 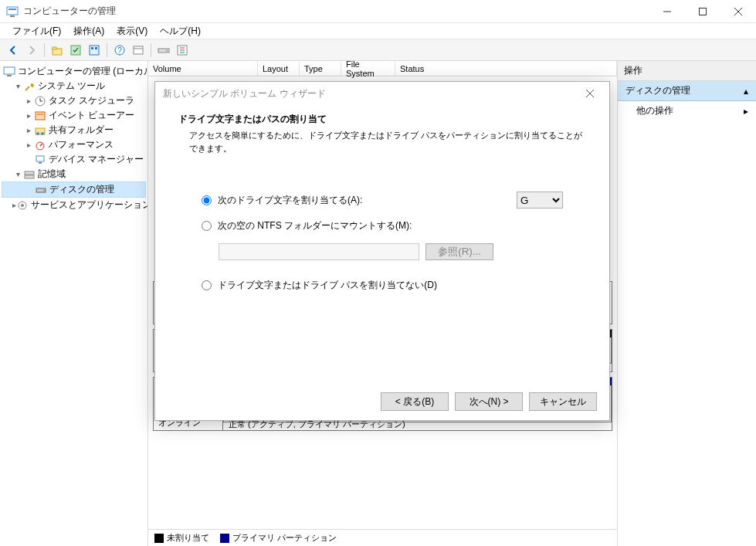 What do you see at coordinates (319, 252) in the screenshot?
I see `mount-path-input` at bounding box center [319, 252].